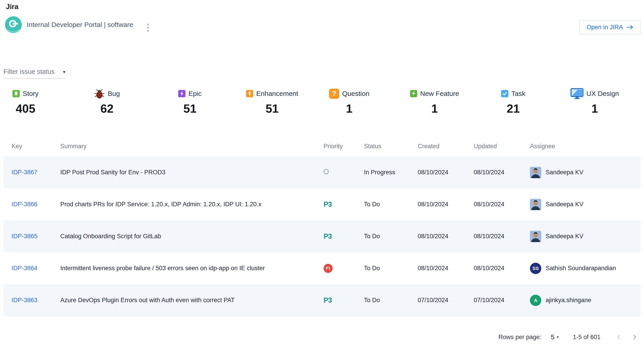 The height and width of the screenshot is (345, 644). Describe the element at coordinates (182, 93) in the screenshot. I see `epic-icon` at that location.